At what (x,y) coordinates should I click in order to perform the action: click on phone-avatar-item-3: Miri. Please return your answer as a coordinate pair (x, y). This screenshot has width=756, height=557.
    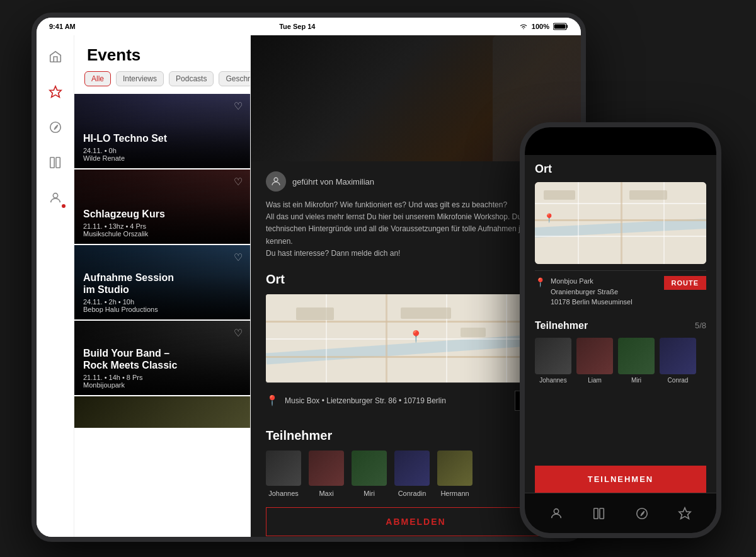
    Looking at the image, I should click on (636, 360).